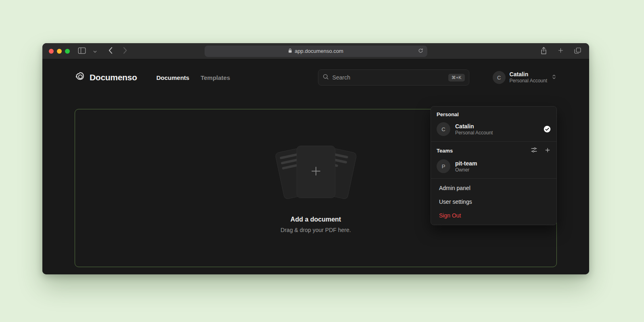  I want to click on dropdown-section-personal-label: Personal, so click(494, 113).